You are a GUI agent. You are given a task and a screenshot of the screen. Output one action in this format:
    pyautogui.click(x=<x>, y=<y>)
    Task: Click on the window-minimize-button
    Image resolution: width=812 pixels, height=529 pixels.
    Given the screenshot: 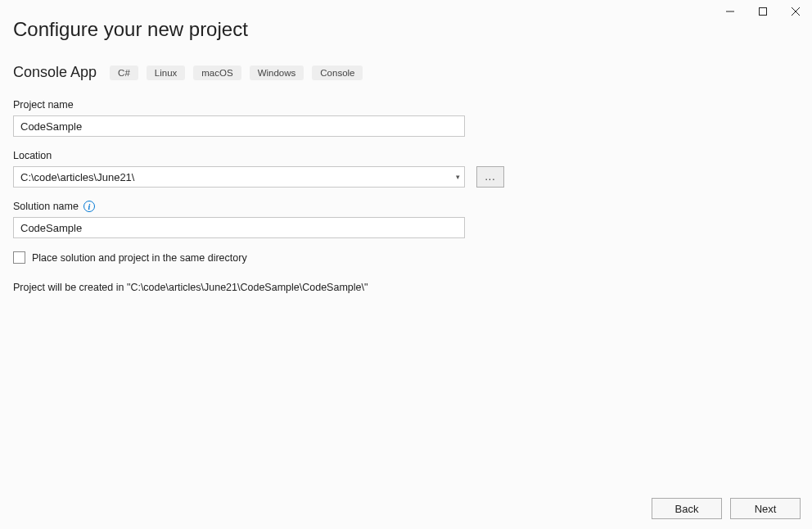 What is the action you would take?
    pyautogui.click(x=730, y=11)
    